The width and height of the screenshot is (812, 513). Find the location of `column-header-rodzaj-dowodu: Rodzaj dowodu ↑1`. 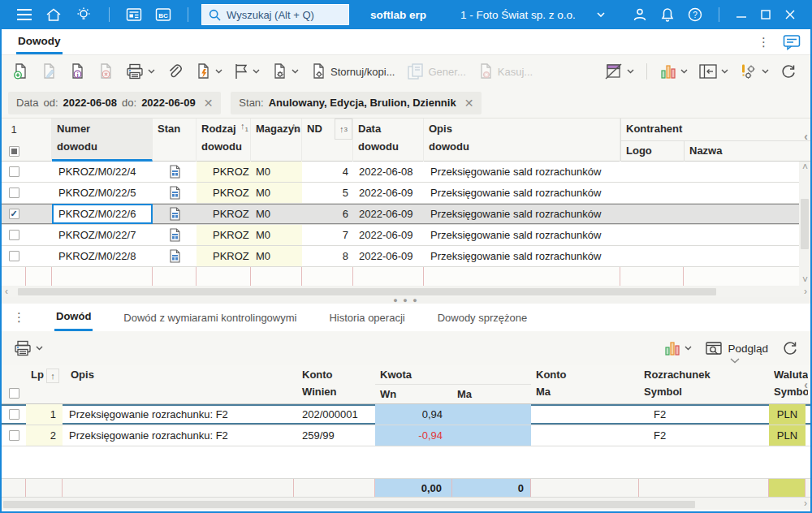

column-header-rodzaj-dowodu: Rodzaj dowodu ↑1 is located at coordinates (224, 140).